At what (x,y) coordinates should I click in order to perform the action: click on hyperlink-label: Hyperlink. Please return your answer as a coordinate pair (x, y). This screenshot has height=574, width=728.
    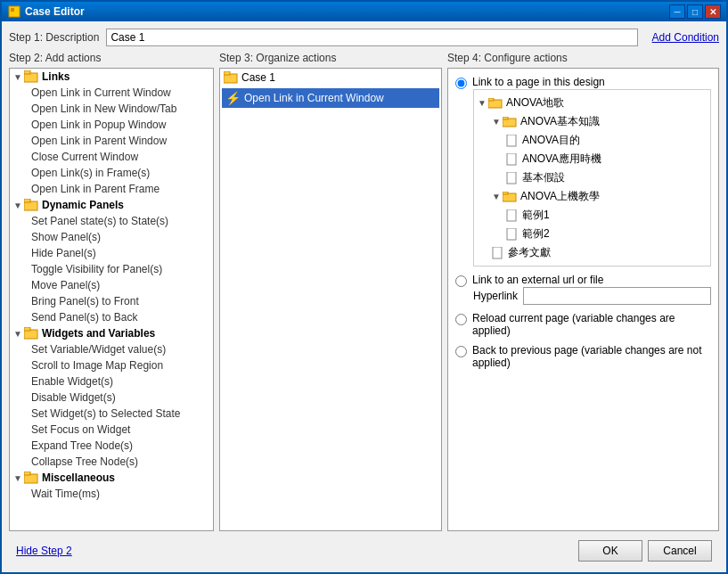
    Looking at the image, I should click on (495, 296).